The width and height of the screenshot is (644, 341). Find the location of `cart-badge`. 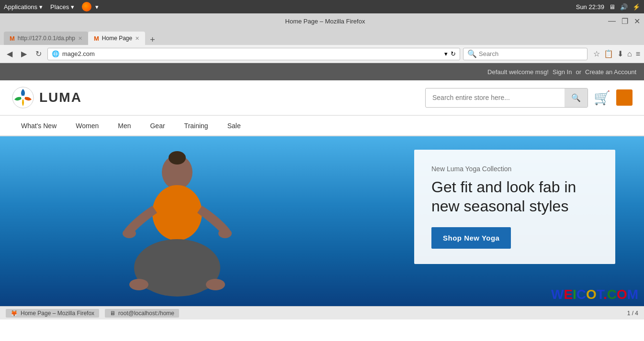

cart-badge is located at coordinates (624, 98).